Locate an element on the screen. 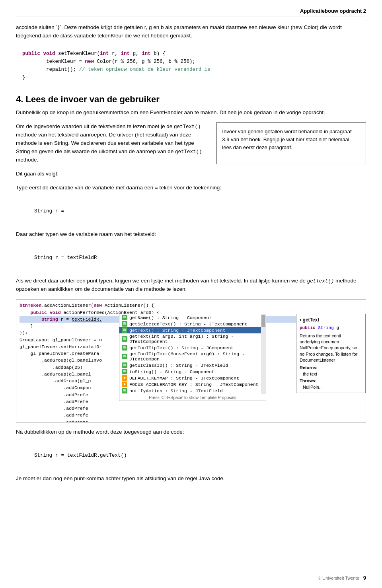 The image size is (382, 588). code-block-4: String r = textFieldR.getText() is located at coordinates (191, 456).